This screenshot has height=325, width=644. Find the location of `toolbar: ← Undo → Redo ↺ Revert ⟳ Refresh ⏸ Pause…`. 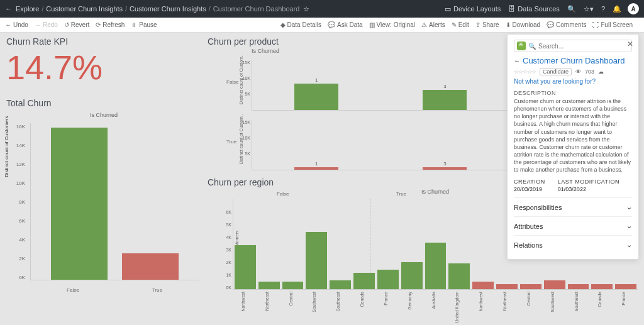

toolbar: ← Undo → Redo ↺ Revert ⟳ Refresh ⏸ Pause… is located at coordinates (322, 25).